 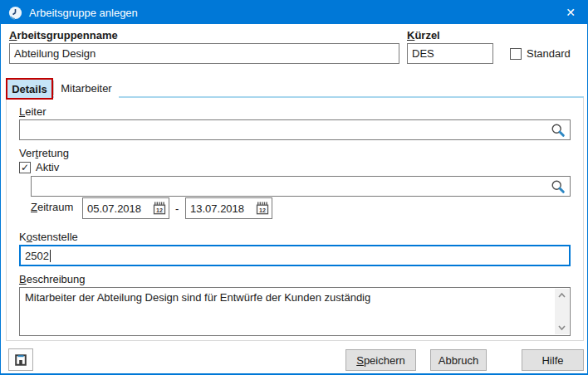 I want to click on tab-details: Details, so click(x=30, y=89).